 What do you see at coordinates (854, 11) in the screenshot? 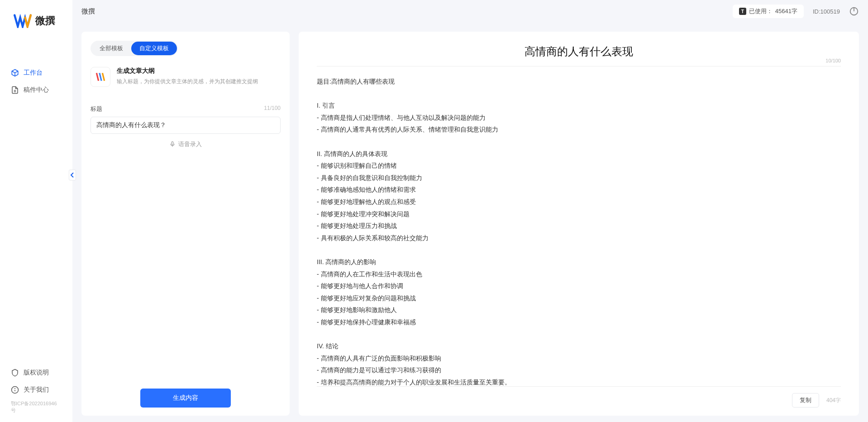
I see `power-icon` at bounding box center [854, 11].